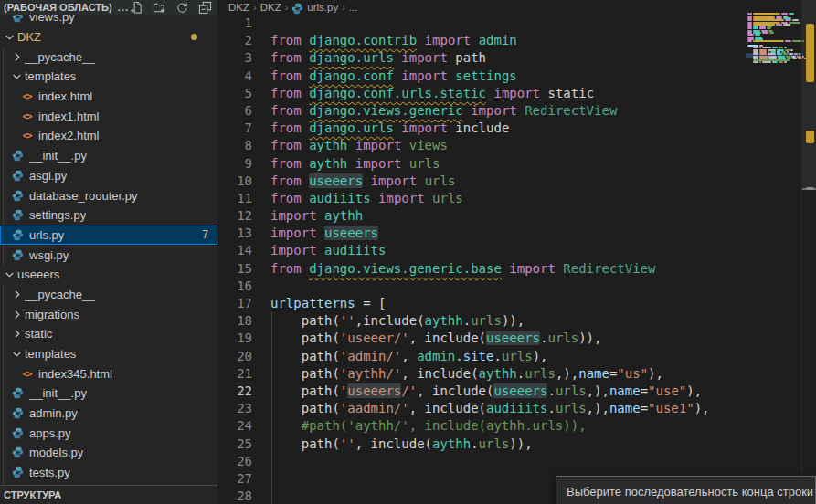 This screenshot has width=816, height=504. What do you see at coordinates (182, 7) in the screenshot?
I see `refresh-icon` at bounding box center [182, 7].